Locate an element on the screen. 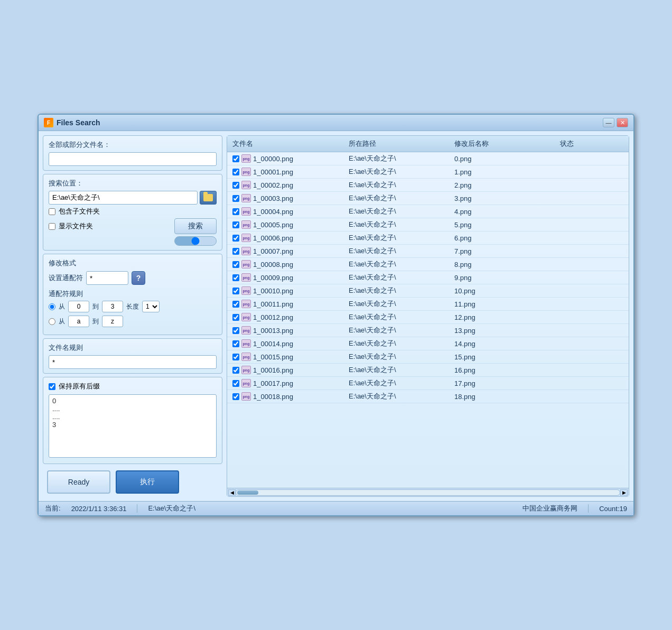 This screenshot has width=672, height=630. table-row: png 1_00001.png E:\ae\天命之子\ 1.png is located at coordinates (428, 172).